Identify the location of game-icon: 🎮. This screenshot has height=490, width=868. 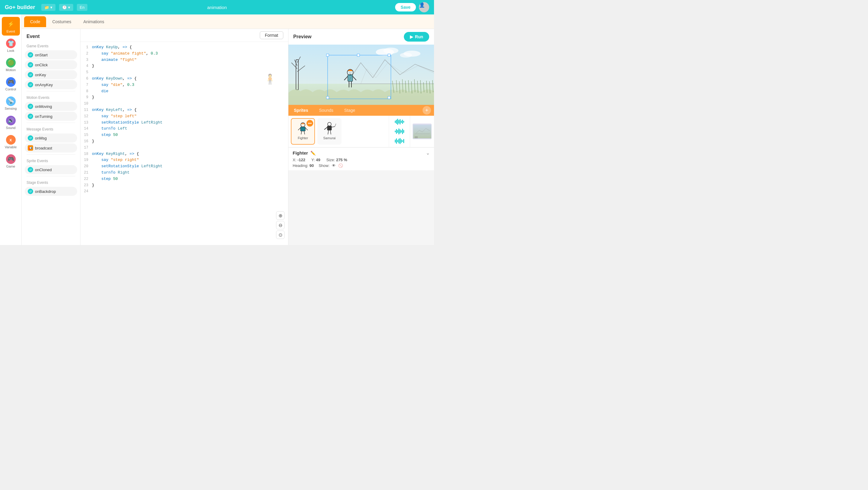
(11, 159).